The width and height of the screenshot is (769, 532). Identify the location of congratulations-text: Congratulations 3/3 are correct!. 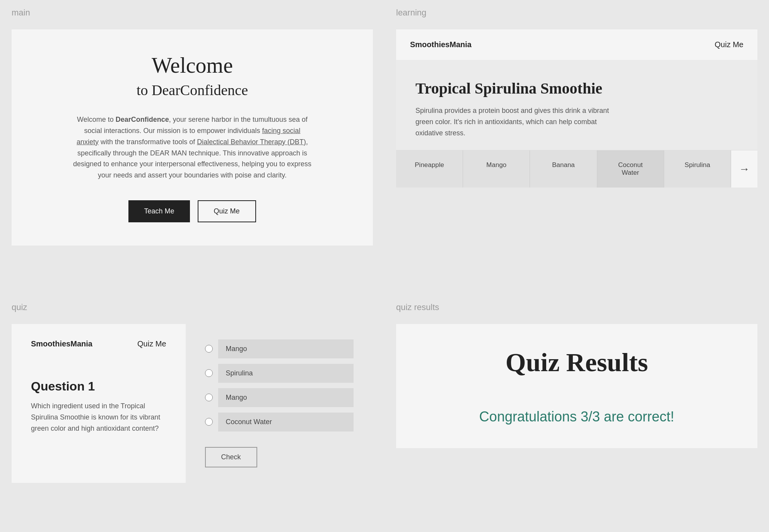
(577, 417).